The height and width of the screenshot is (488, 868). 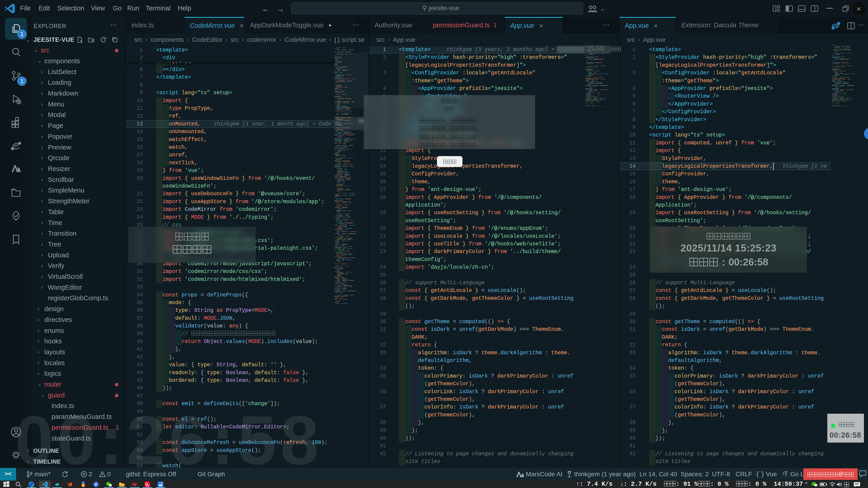 What do you see at coordinates (96, 485) in the screenshot?
I see `svg-text: V` at bounding box center [96, 485].